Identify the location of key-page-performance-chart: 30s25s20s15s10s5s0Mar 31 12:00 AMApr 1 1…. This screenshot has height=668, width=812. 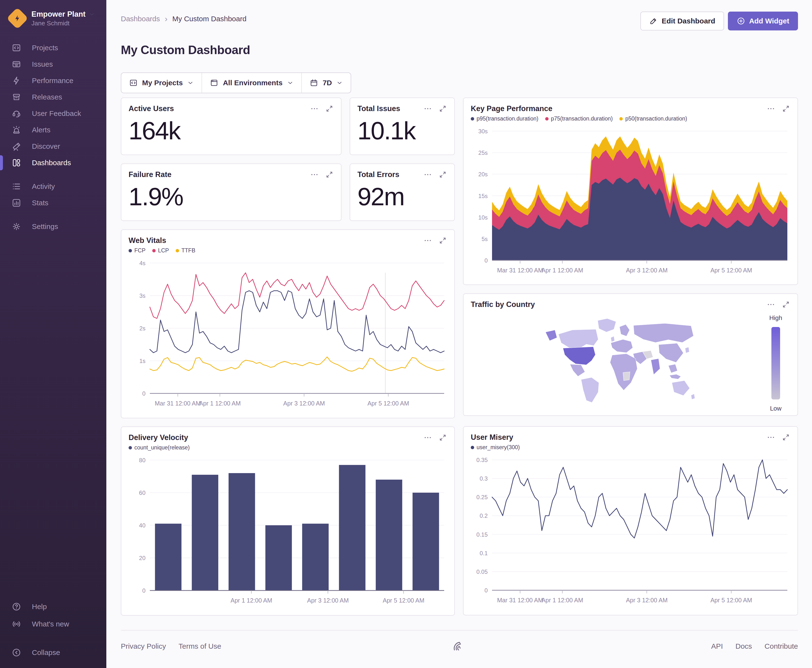
(631, 202).